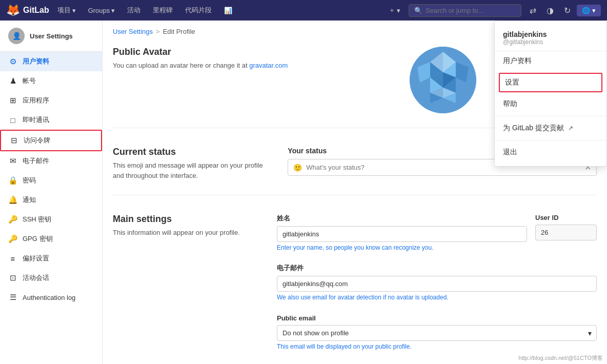  I want to click on user-id-value: 26, so click(566, 233).